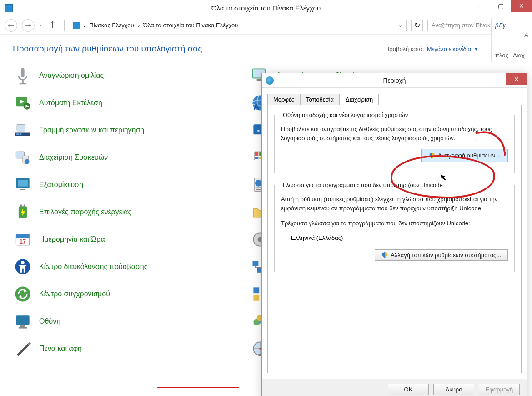 The height and width of the screenshot is (396, 532). Describe the element at coordinates (127, 130) in the screenshot. I see `control-panel-item: Γραμμή εργασιών και περιήγηση` at that location.